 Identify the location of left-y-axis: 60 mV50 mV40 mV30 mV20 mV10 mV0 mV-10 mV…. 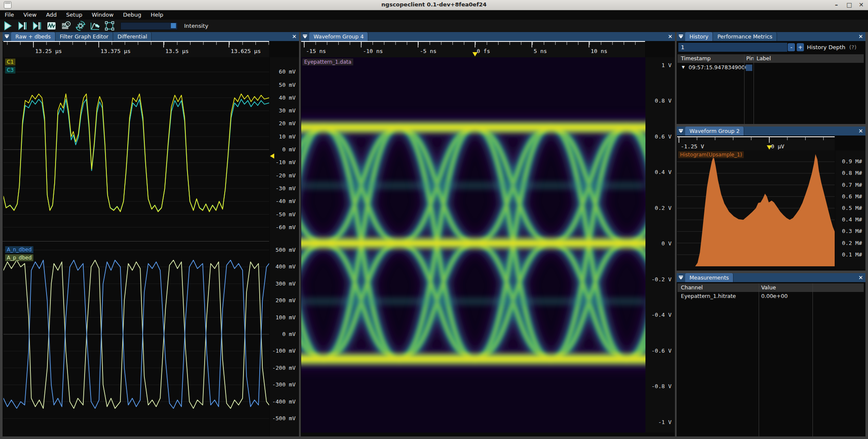
(284, 247).